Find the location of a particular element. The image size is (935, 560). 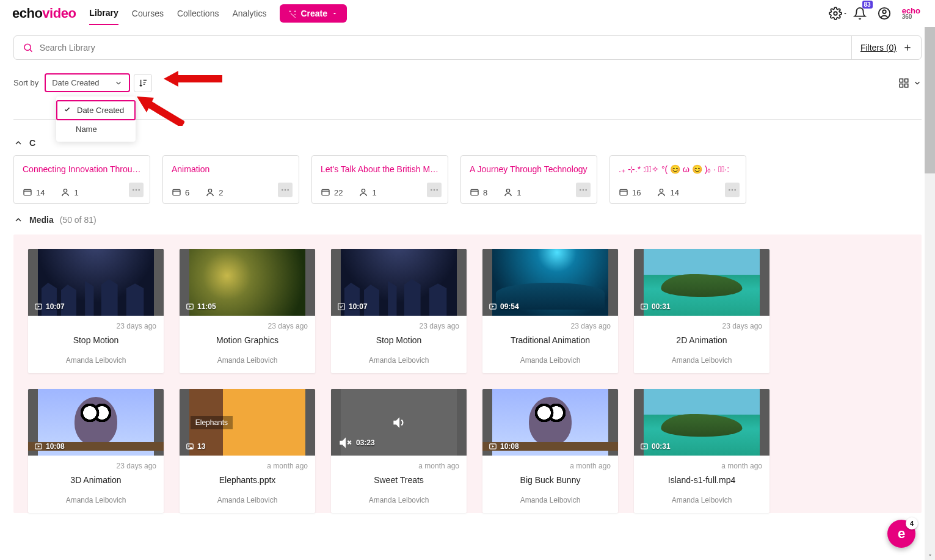

settings-icon is located at coordinates (835, 13).